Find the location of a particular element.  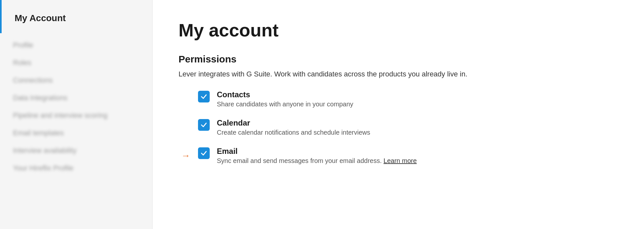

sidebar-item-item-5: Pipeline and interview scoring is located at coordinates (76, 115).